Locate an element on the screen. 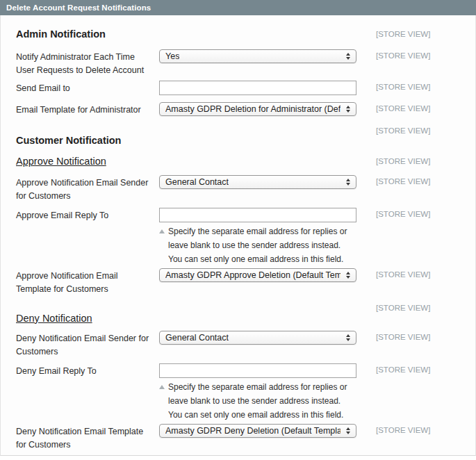 Image resolution: width=476 pixels, height=460 pixels. customer-notification-heading-row: Customer Notification is located at coordinates (239, 140).